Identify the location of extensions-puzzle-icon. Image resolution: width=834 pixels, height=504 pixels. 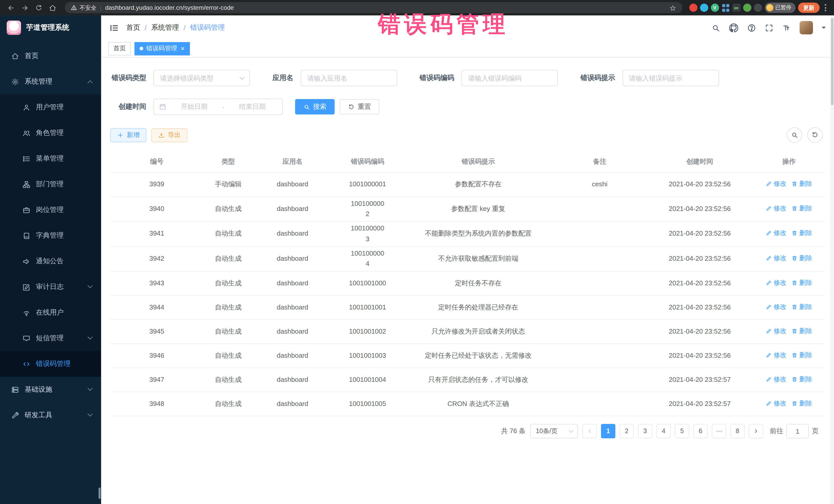
(758, 8).